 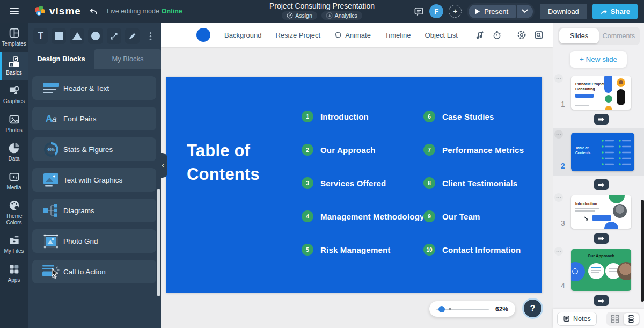 I want to click on slide-row-3: 3 Introduction, so click(x=598, y=212).